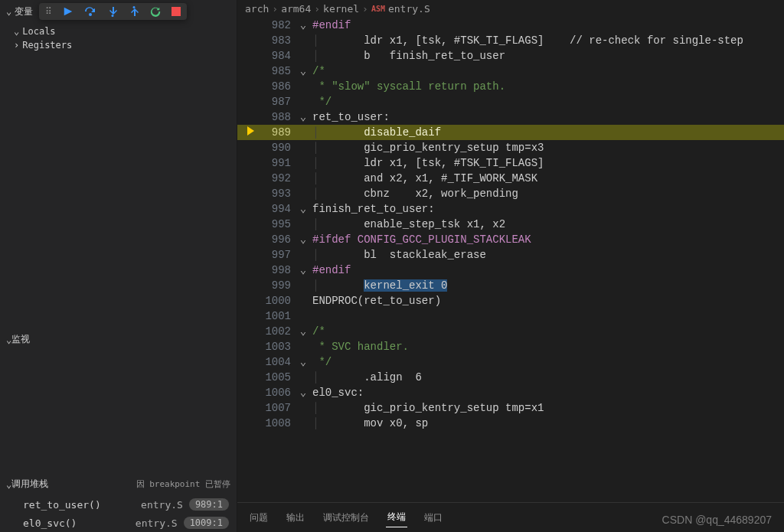 The height and width of the screenshot is (532, 784). I want to click on step-over-icon, so click(90, 11).